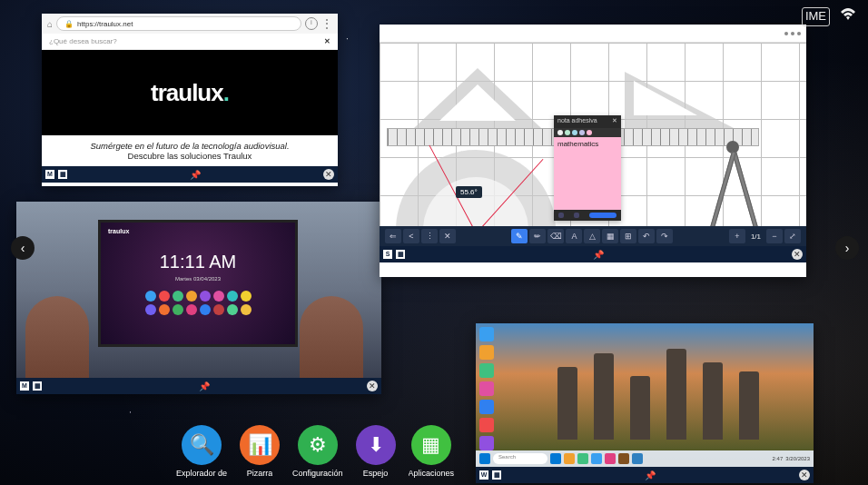 This screenshot has width=868, height=485. I want to click on account-icon: i, so click(311, 24).